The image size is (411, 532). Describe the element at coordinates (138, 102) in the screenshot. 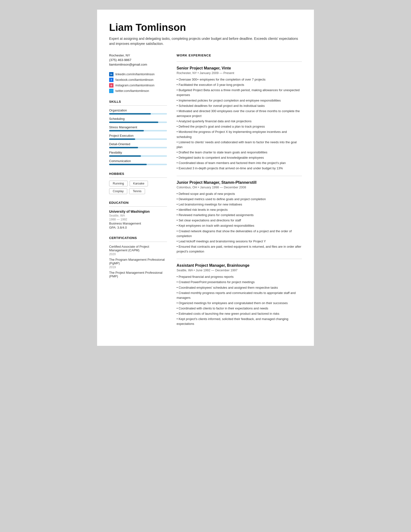

I see `skills-title: SKILLS` at that location.